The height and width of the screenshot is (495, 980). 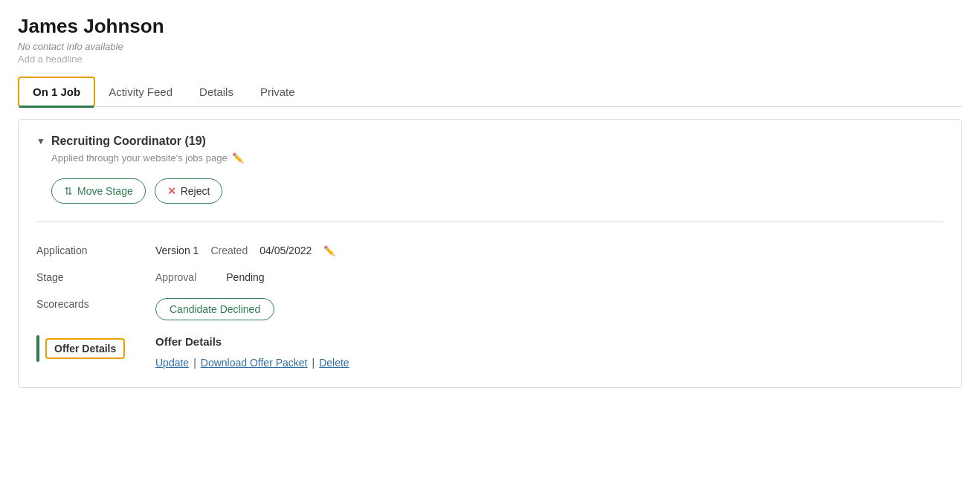 What do you see at coordinates (195, 363) in the screenshot?
I see `sep-1: |` at bounding box center [195, 363].